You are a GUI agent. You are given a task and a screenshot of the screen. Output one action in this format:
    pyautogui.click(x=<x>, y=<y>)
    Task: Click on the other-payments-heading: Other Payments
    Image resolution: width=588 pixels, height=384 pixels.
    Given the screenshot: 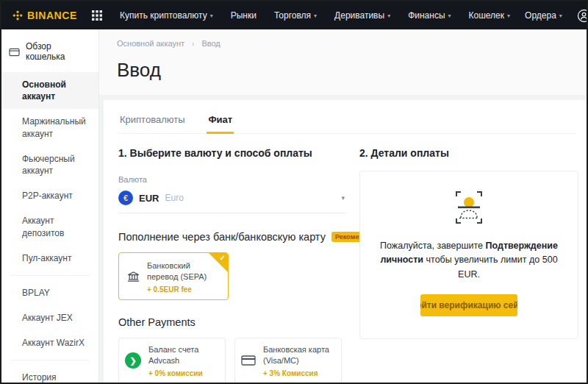 What is the action you would take?
    pyautogui.click(x=232, y=322)
    